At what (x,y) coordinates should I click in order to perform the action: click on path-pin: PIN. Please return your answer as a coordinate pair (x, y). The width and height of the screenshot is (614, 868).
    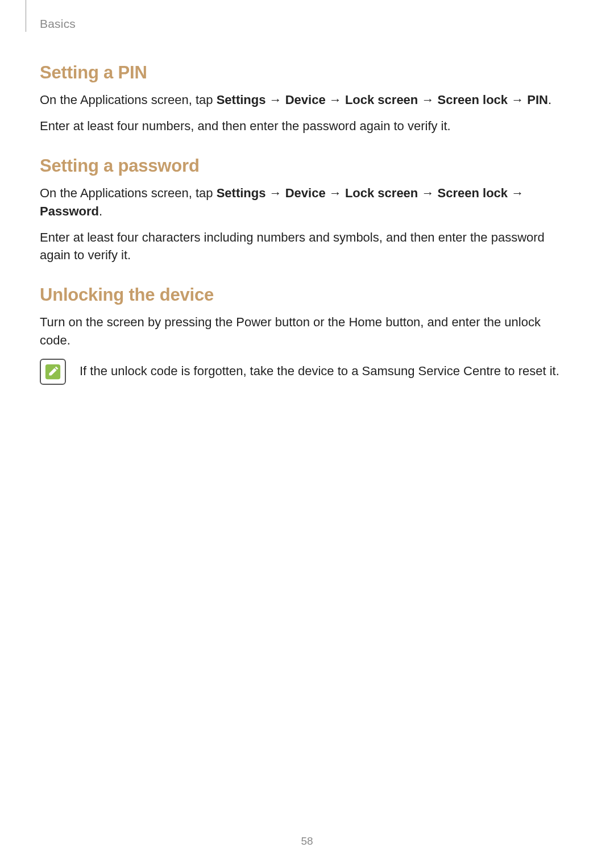
    Looking at the image, I should click on (538, 100).